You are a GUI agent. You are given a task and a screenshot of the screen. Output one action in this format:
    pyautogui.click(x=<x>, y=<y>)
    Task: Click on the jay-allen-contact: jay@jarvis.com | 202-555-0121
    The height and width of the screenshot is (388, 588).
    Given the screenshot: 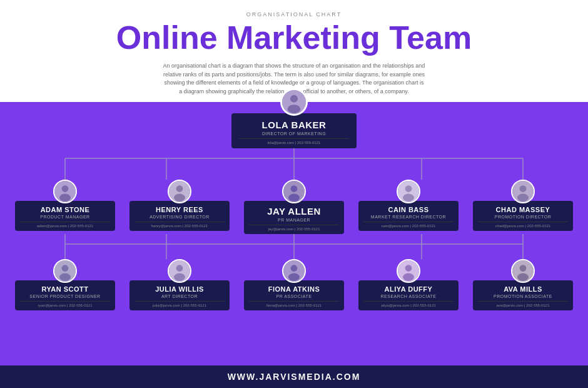 What is the action you would take?
    pyautogui.click(x=294, y=228)
    